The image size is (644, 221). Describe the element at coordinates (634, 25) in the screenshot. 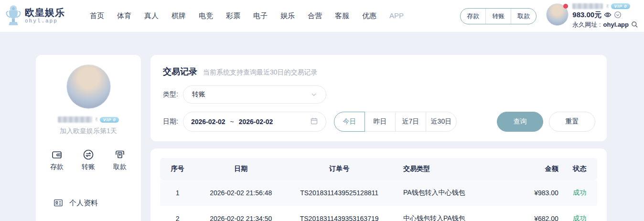

I see `search-icon` at that location.